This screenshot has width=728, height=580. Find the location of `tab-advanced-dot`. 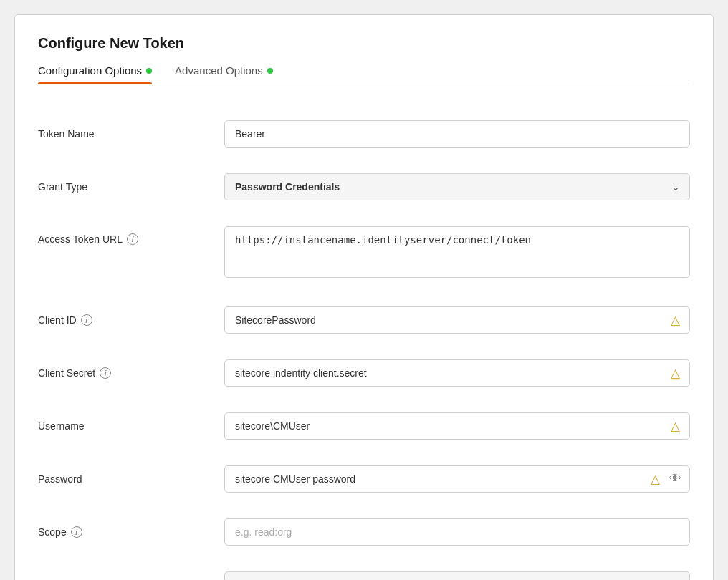

tab-advanced-dot is located at coordinates (270, 71).